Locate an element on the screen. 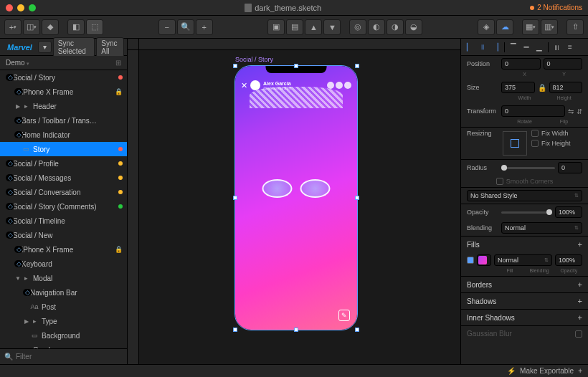 Image resolution: width=588 pixels, height=377 pixels. add-export-icon: + is located at coordinates (580, 371).